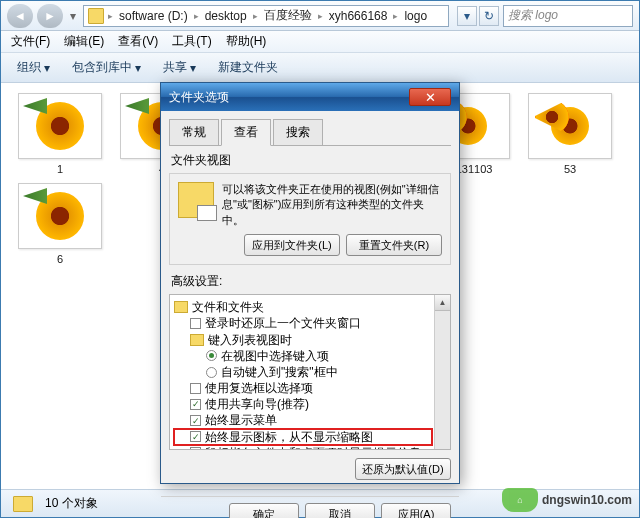 The height and width of the screenshot is (518, 640). I want to click on apply-button: 应用(A), so click(416, 510).